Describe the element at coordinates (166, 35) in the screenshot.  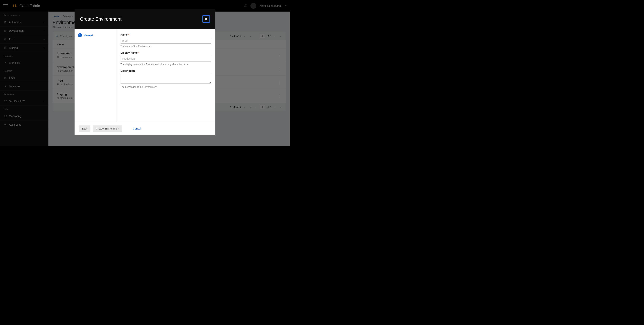
I see `name-label: Name*` at that location.